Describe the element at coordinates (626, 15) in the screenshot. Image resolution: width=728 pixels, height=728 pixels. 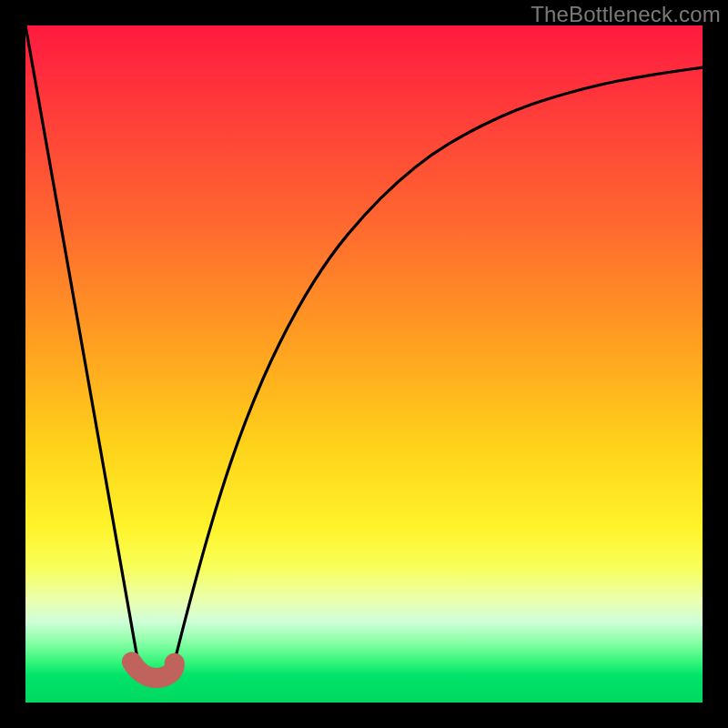
I see `watermark-text: TheBottleneck.com` at that location.